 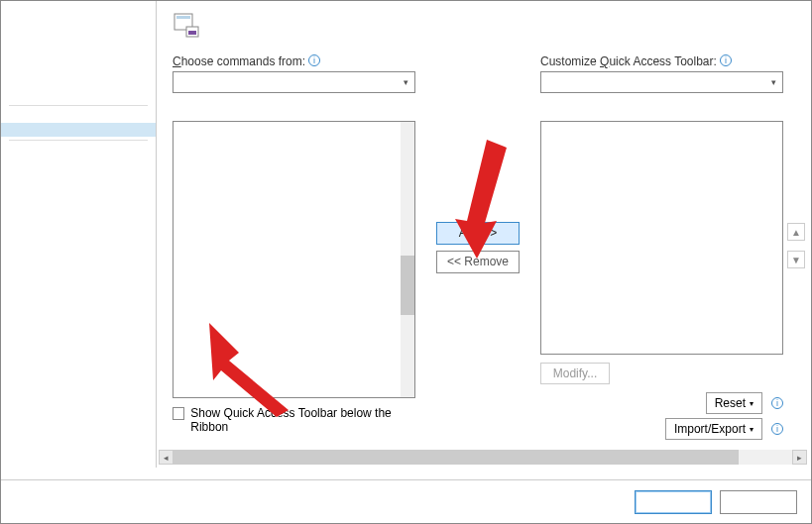 What do you see at coordinates (758, 502) in the screenshot?
I see `cancel-button` at bounding box center [758, 502].